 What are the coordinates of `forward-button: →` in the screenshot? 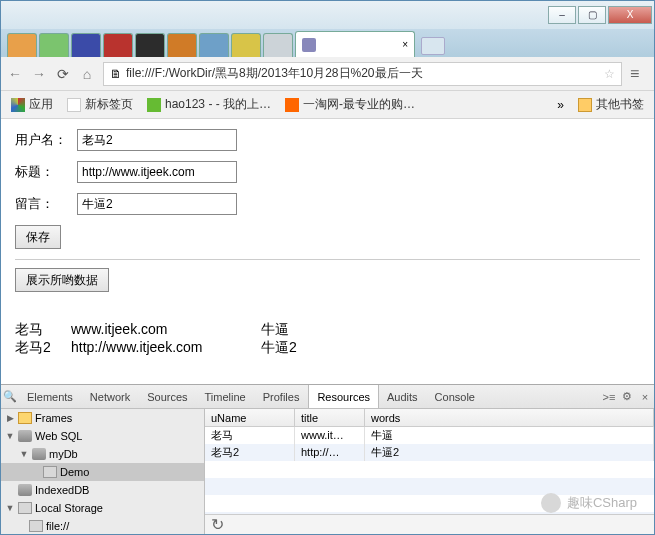 It's located at (39, 74).